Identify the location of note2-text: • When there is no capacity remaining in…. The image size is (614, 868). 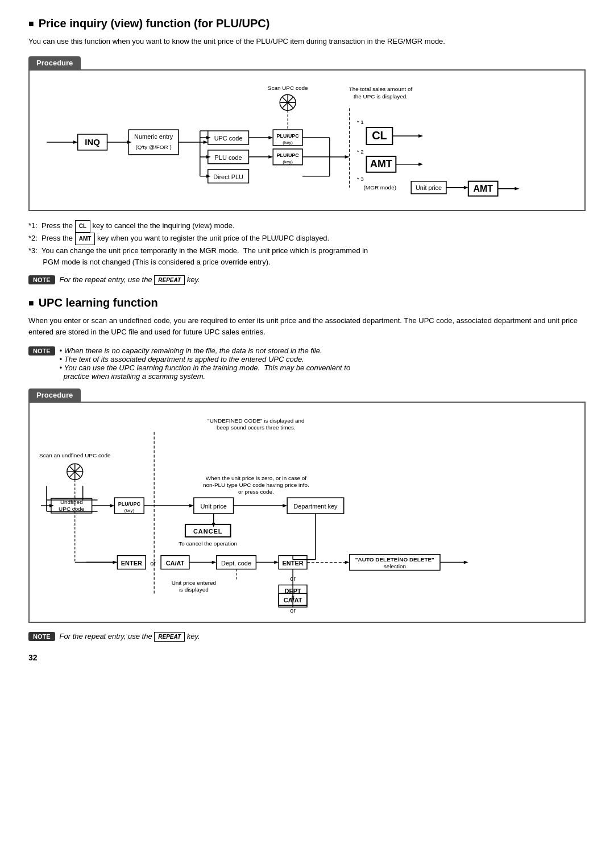
(205, 363).